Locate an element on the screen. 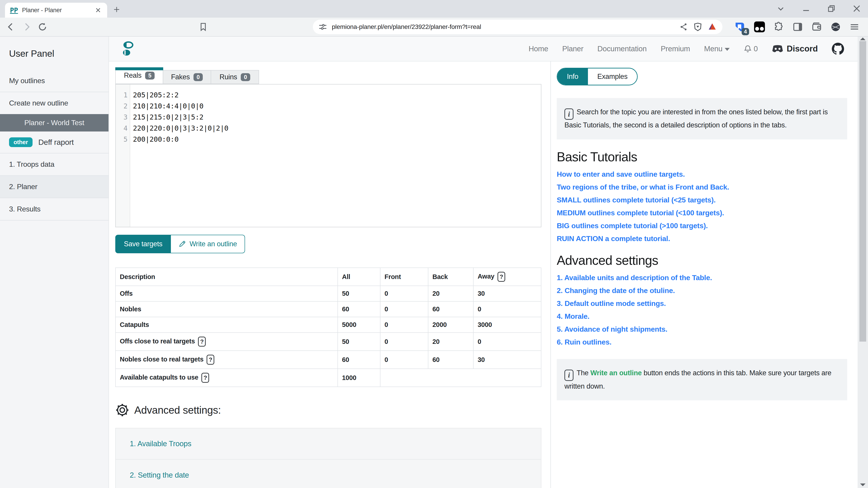  browser-toolbar: plemiona-planer.pl/en/planer/23922/plane… is located at coordinates (434, 27).